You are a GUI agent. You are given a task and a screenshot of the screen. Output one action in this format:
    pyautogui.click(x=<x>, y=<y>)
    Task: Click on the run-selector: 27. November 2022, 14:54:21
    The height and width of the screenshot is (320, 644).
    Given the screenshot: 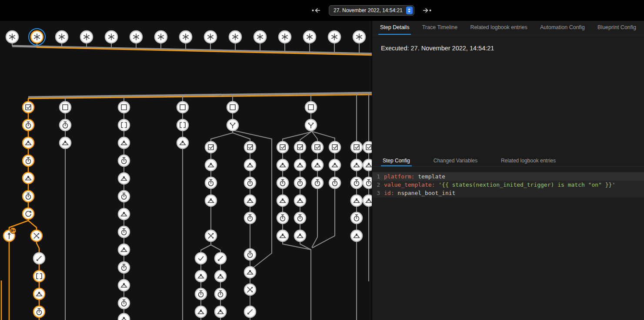 What is the action you would take?
    pyautogui.click(x=371, y=10)
    